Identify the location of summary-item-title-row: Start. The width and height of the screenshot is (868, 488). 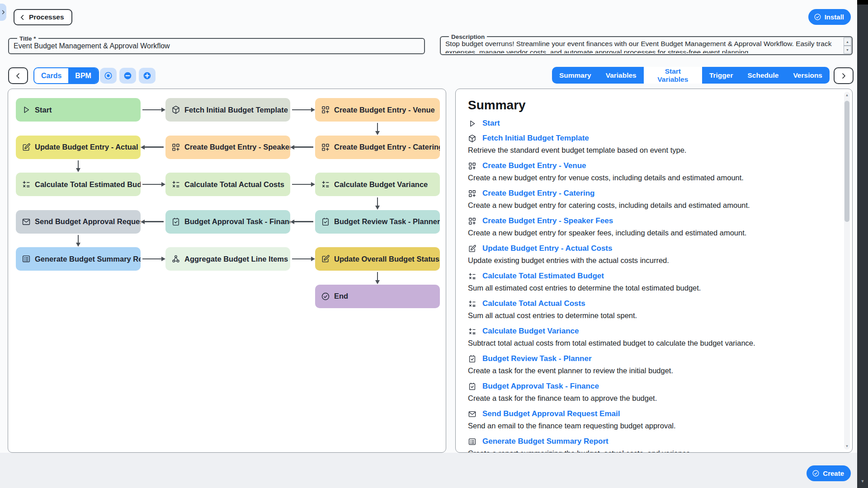
(651, 123).